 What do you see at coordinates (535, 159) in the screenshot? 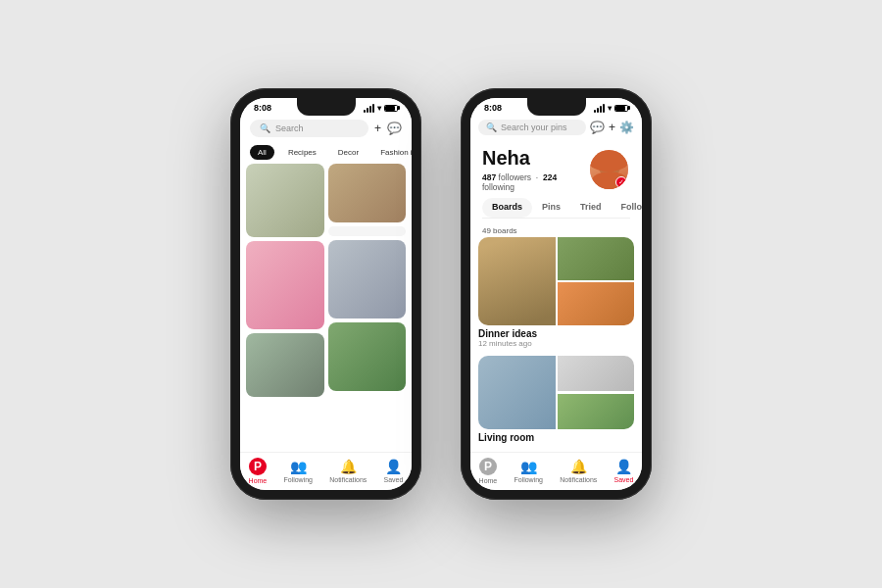
I see `profile-name: Neha` at bounding box center [535, 159].